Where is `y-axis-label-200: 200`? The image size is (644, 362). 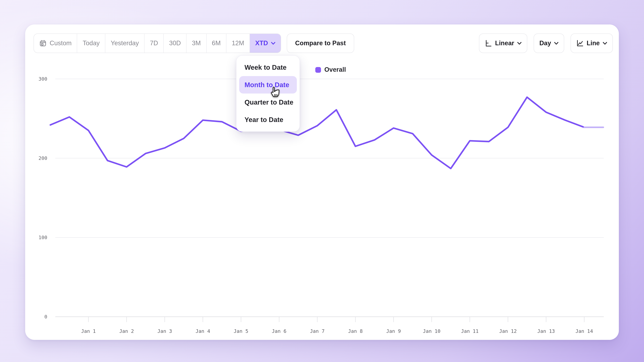
y-axis-label-200: 200 is located at coordinates (43, 158).